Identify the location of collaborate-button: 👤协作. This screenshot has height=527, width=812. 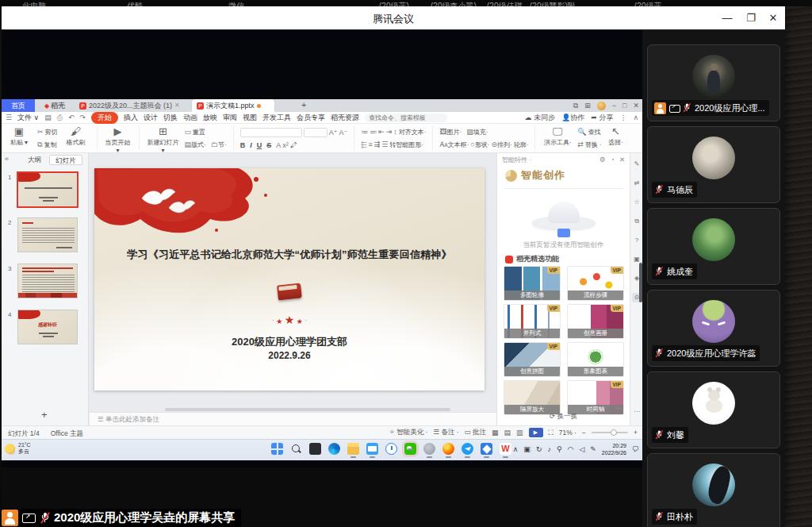
(573, 117).